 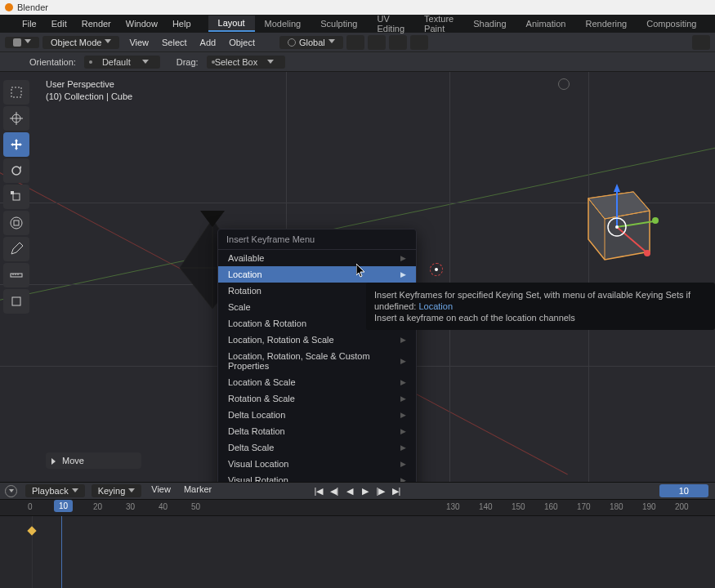 I want to click on ruler-tick: 150, so click(x=518, y=506).